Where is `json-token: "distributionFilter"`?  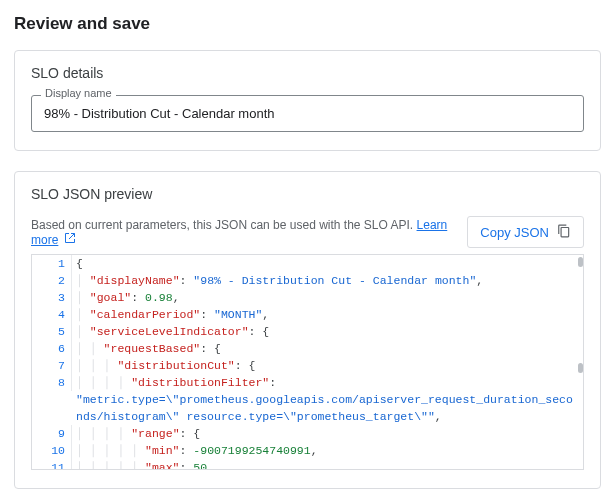
json-token: "distributionFilter" is located at coordinates (200, 382).